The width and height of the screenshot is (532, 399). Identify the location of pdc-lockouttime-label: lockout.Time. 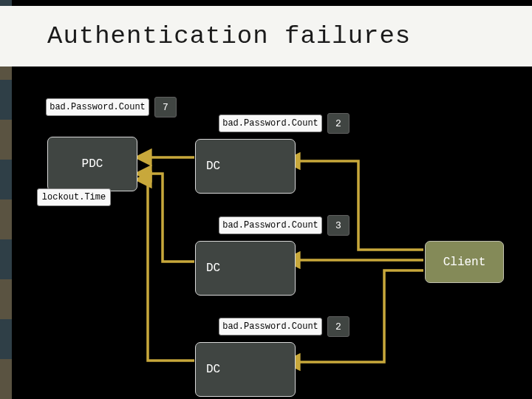
(74, 197).